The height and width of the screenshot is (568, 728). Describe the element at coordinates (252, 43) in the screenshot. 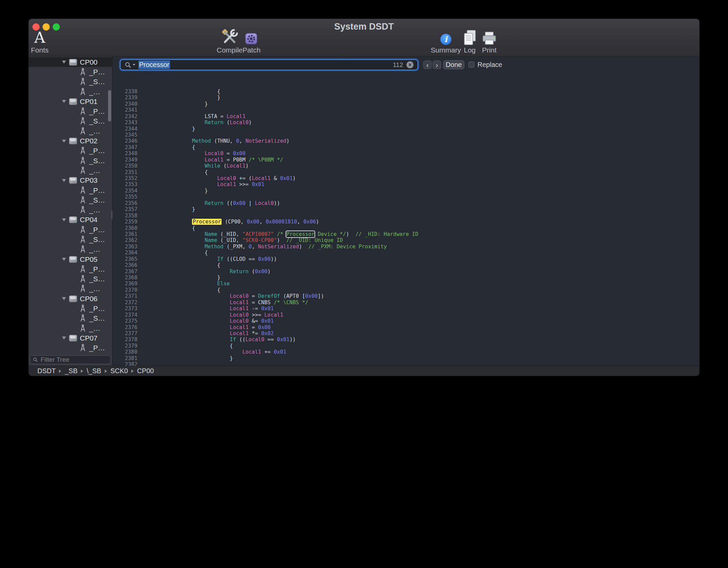

I see `toolbar-patch-button: Patch` at that location.